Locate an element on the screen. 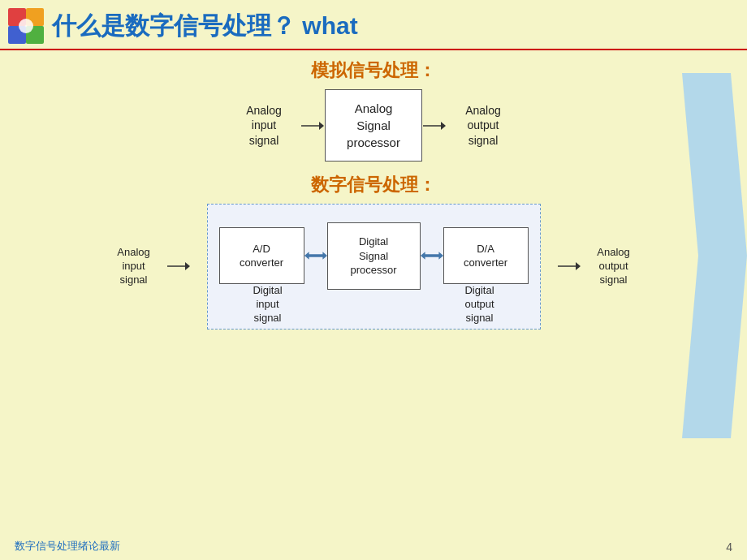 This screenshot has width=747, height=560. da-converter-box: D/Aconverter is located at coordinates (486, 256).